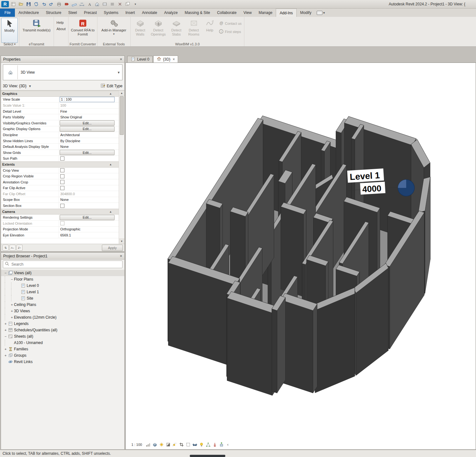 This screenshot has height=457, width=476. What do you see at coordinates (13, 4) in the screenshot?
I see `file-grid-icon` at bounding box center [13, 4].